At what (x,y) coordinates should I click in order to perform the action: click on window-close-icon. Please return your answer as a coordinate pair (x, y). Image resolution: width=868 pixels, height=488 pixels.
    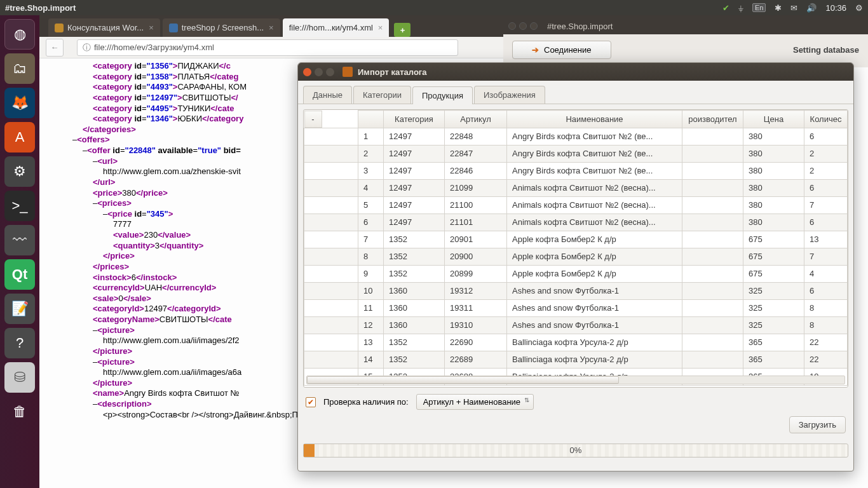
    Looking at the image, I should click on (512, 26).